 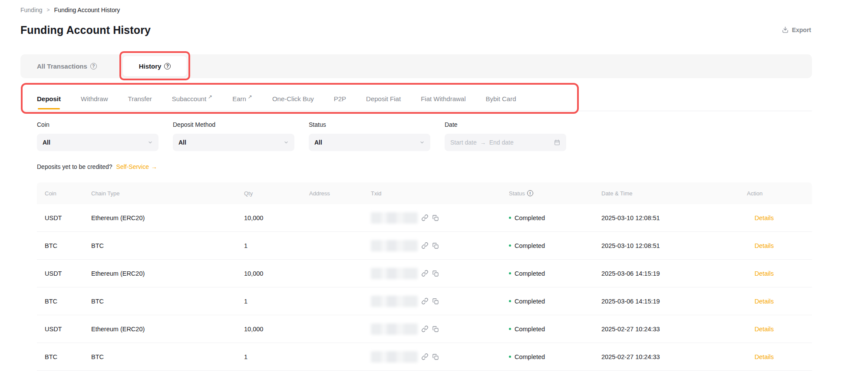 I want to click on subtab-item: Bybit Card, so click(x=501, y=99).